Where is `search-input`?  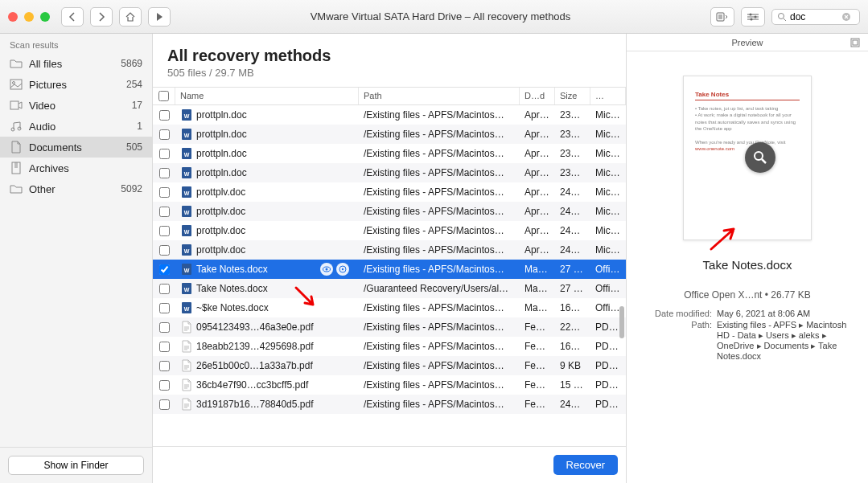
search-input is located at coordinates (814, 17).